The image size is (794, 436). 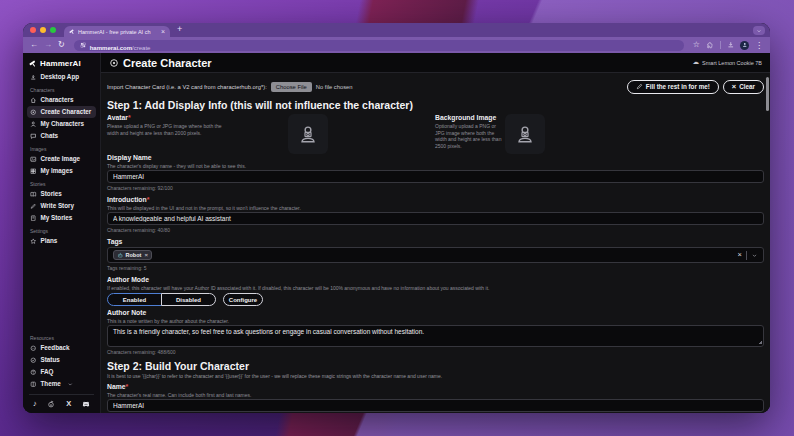 What do you see at coordinates (34, 242) in the screenshot?
I see `star-icon` at bounding box center [34, 242].